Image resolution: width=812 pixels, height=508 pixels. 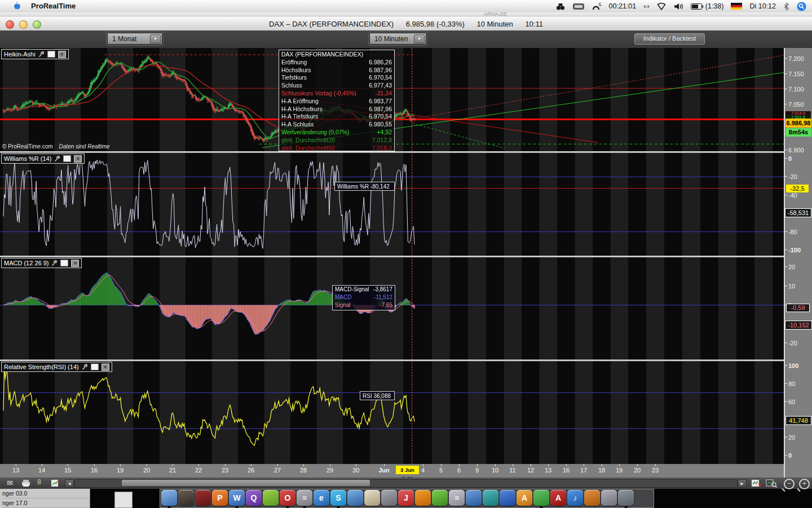 I want to click on timeframe-dropdown: 10 Minuten ▼, so click(x=398, y=38).